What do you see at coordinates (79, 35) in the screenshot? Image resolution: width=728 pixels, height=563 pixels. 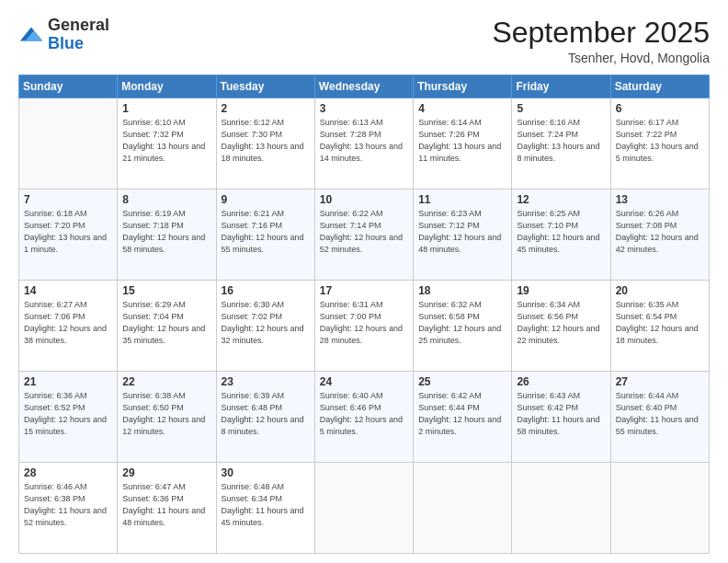 I see `logo-text: General Blue` at bounding box center [79, 35].